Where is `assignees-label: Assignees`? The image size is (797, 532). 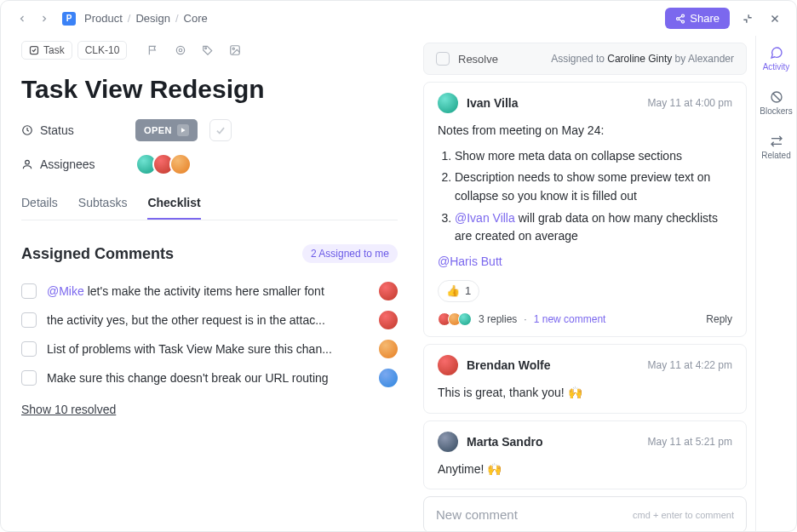
assignees-label: Assignees is located at coordinates (68, 164).